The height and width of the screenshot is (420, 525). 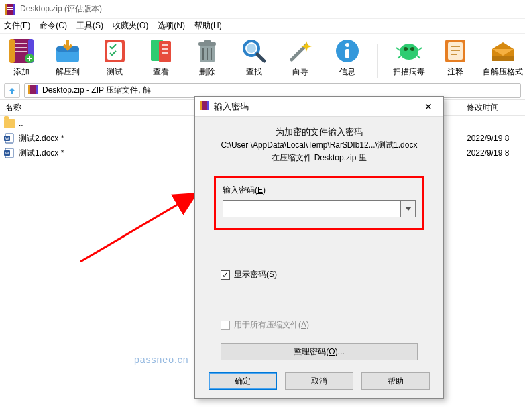 What do you see at coordinates (114, 58) in the screenshot?
I see `toolbar-test: 测试` at bounding box center [114, 58].